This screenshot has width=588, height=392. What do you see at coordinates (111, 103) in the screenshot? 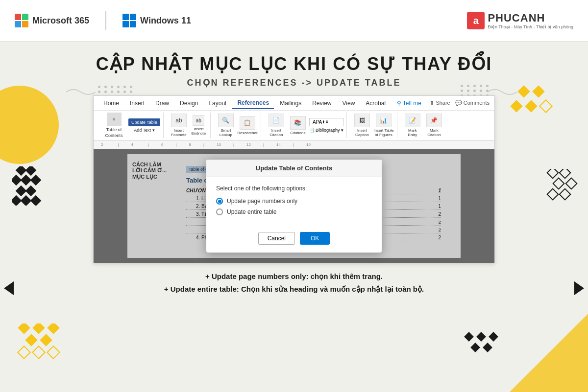
I see `tab-home: Home` at bounding box center [111, 103].